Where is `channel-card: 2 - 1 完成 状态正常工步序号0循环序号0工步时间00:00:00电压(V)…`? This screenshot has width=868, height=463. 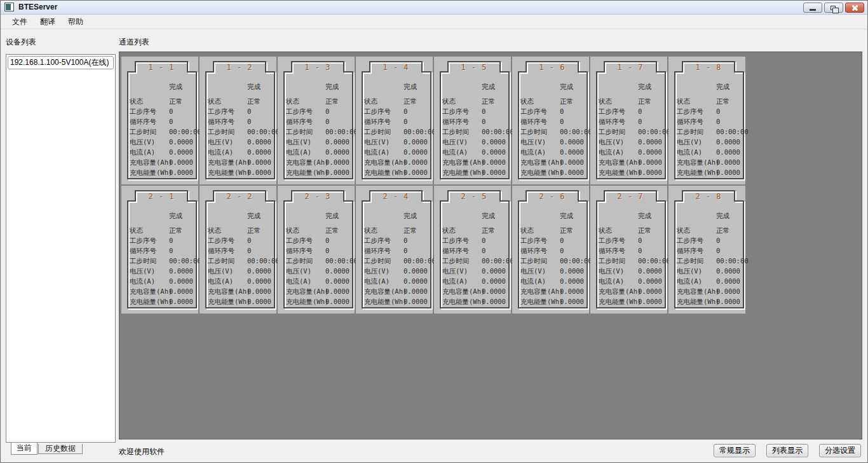
channel-card: 2 - 1 完成 状态正常工步序号0循环序号0工步时间00:00:00电压(V)… is located at coordinates (160, 249).